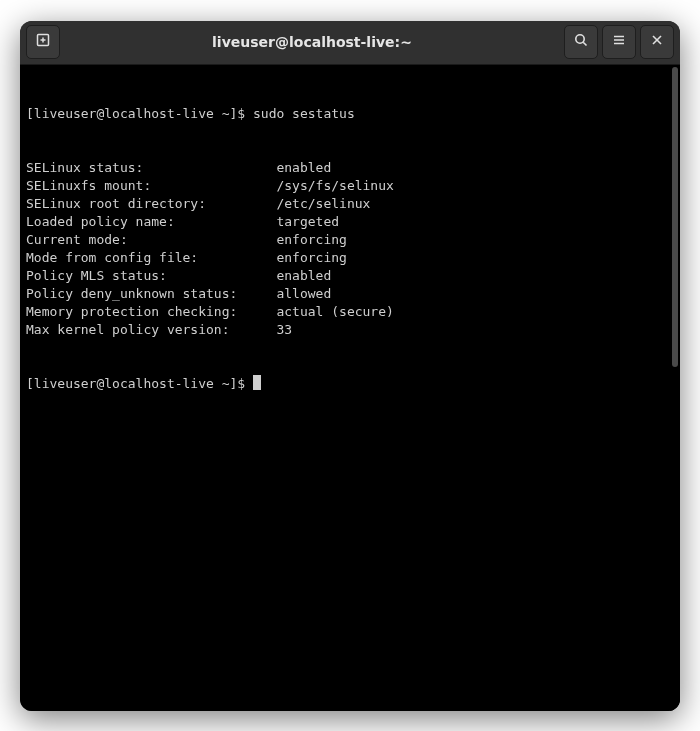  I want to click on output-row: SELinuxfs mount: /sys/fs/selinux, so click(347, 186).